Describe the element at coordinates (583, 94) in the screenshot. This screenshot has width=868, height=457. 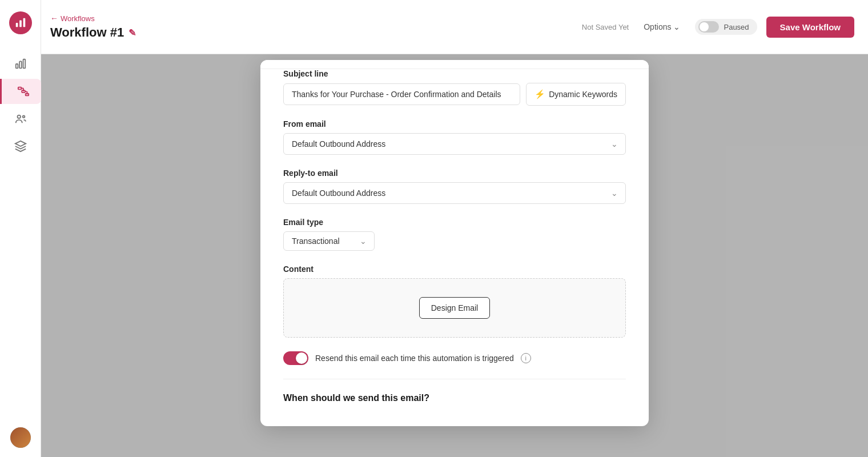
I see `dynamic-keywords-label: Dynamic Keywords` at that location.